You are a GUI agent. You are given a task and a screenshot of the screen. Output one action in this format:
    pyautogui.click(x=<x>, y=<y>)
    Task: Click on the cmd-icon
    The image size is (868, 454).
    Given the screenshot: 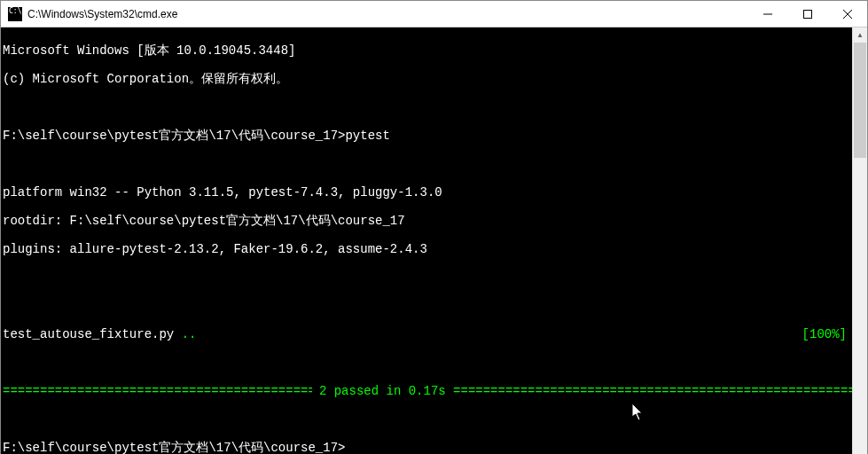 What is the action you would take?
    pyautogui.click(x=15, y=14)
    